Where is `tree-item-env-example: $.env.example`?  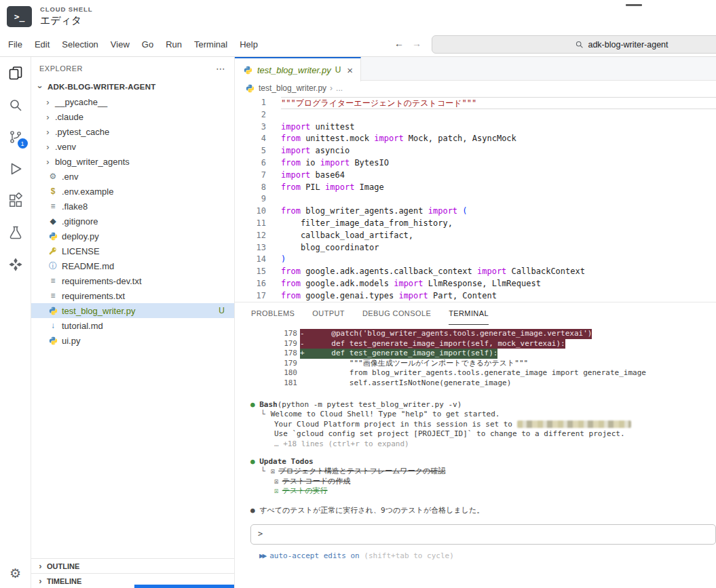
tree-item-env-example: $.env.example is located at coordinates (133, 191).